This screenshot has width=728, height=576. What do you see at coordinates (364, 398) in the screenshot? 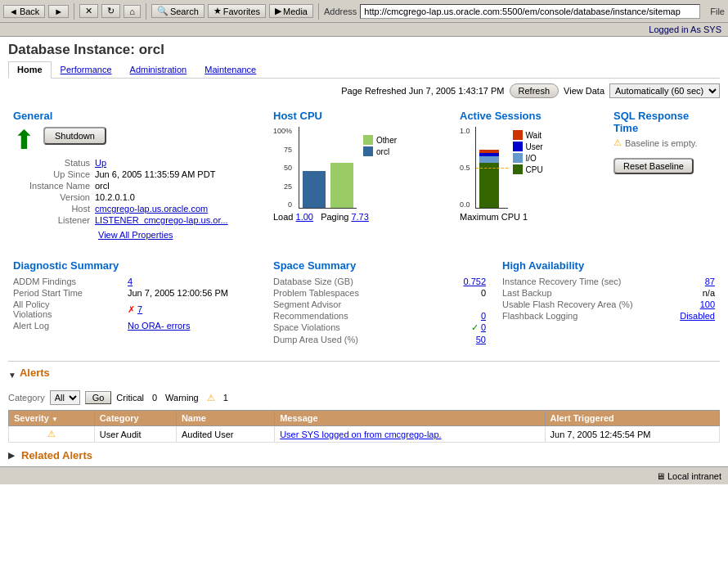
I see `alerts-filter-bar: Category All Go Critical 0 Warning ⚠ 1` at bounding box center [364, 398].